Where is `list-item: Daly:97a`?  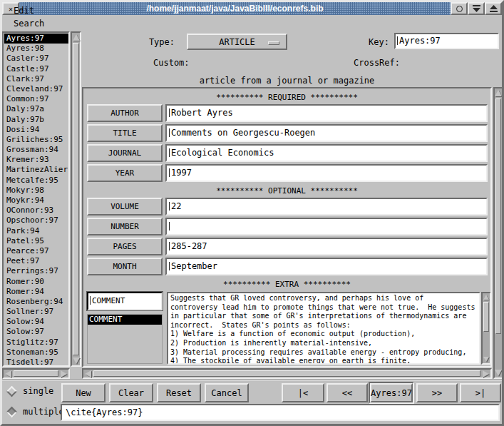
list-item: Daly:97a is located at coordinates (36, 109).